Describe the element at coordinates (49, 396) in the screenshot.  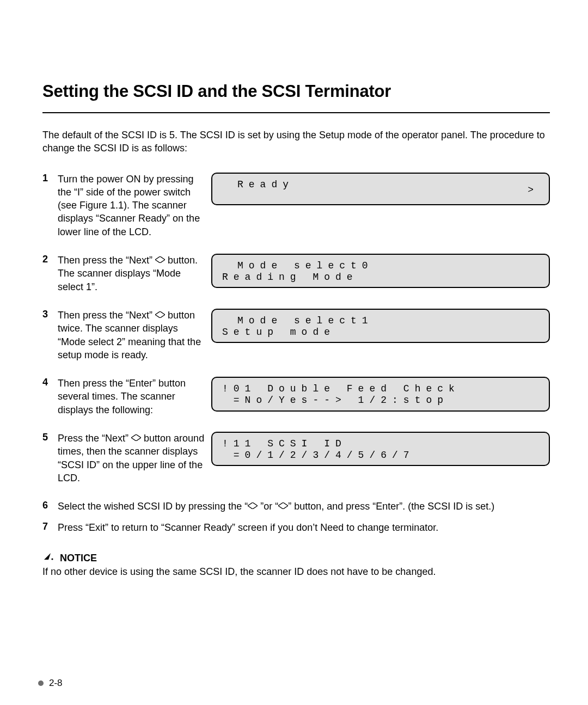
I see `step-number: 4` at that location.